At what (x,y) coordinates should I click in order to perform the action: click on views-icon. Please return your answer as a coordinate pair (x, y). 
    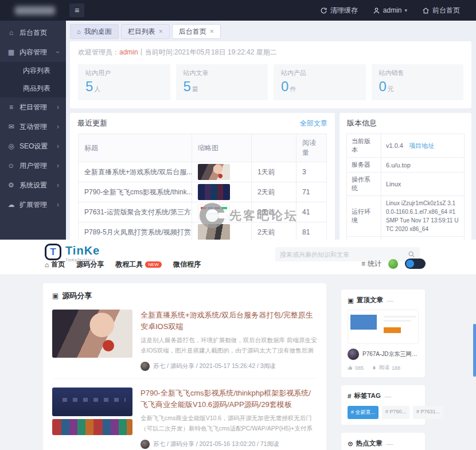
    Looking at the image, I should click on (374, 368).